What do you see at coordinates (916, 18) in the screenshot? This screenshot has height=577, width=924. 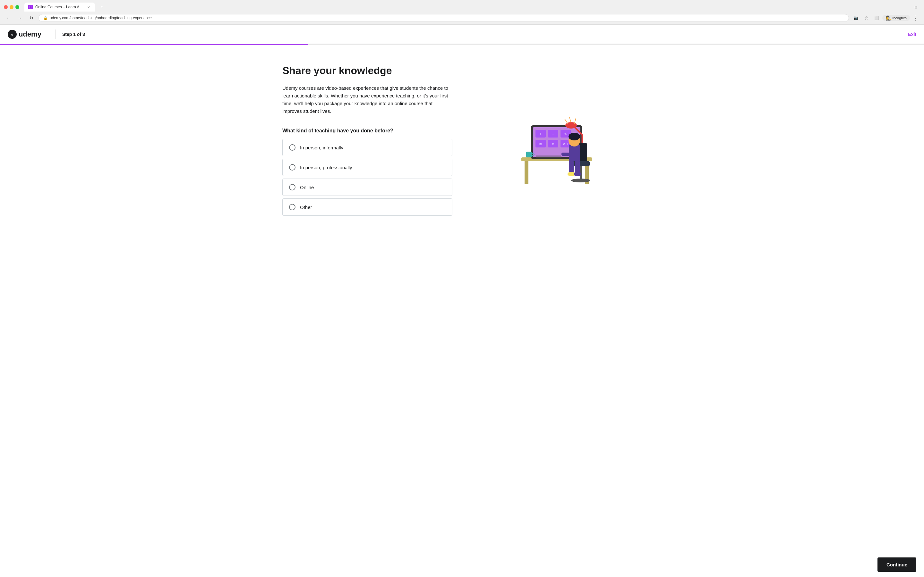 I see `browser-menu-btn: ⋮` at bounding box center [916, 18].